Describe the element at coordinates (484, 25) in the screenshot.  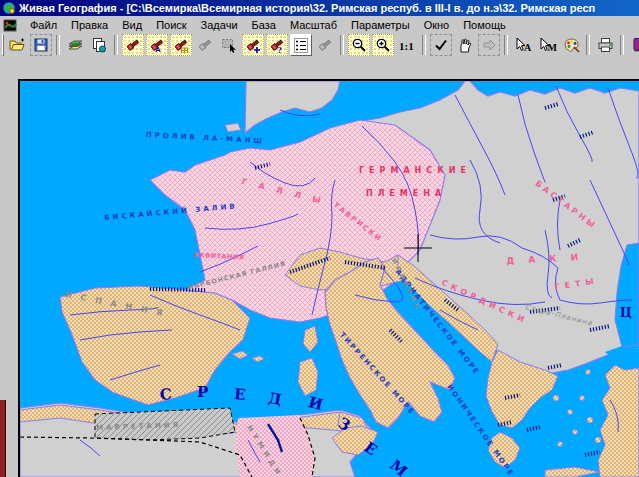
I see `menu-item-help: Помощь` at that location.